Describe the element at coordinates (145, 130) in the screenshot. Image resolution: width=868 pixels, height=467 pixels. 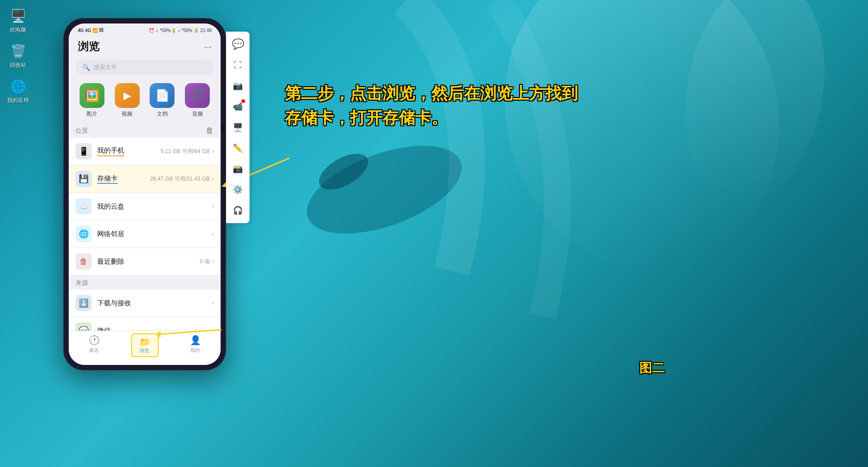
I see `location-section-header: 位置 🗑` at that location.